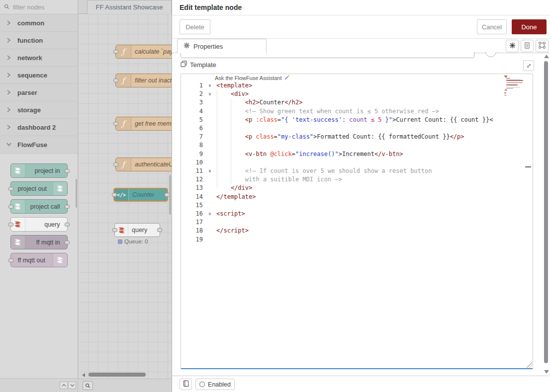 The image size is (550, 392). What do you see at coordinates (39, 207) in the screenshot?
I see `palette-node-project-call: project call` at bounding box center [39, 207].